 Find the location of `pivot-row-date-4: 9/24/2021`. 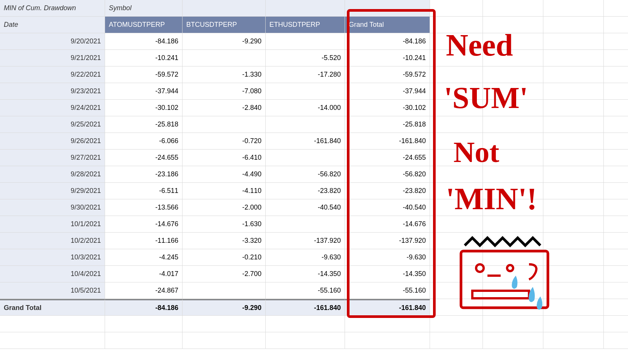

pivot-row-date-4: 9/24/2021 is located at coordinates (53, 108).